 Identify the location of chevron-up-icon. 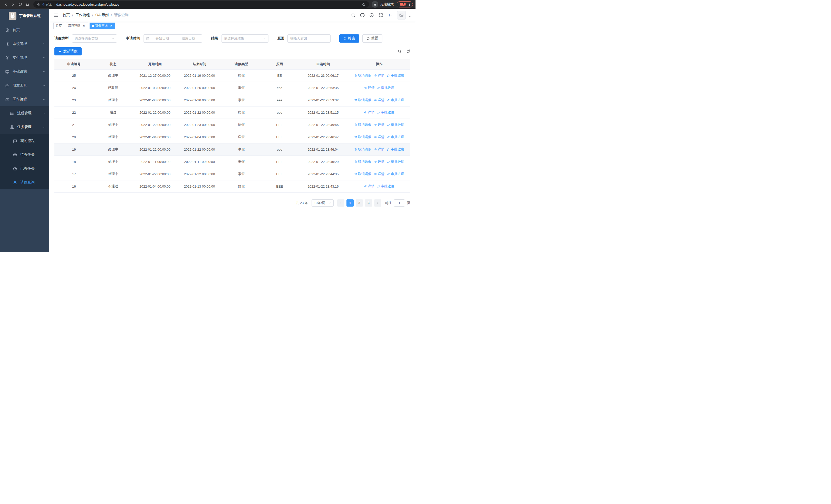
(44, 127).